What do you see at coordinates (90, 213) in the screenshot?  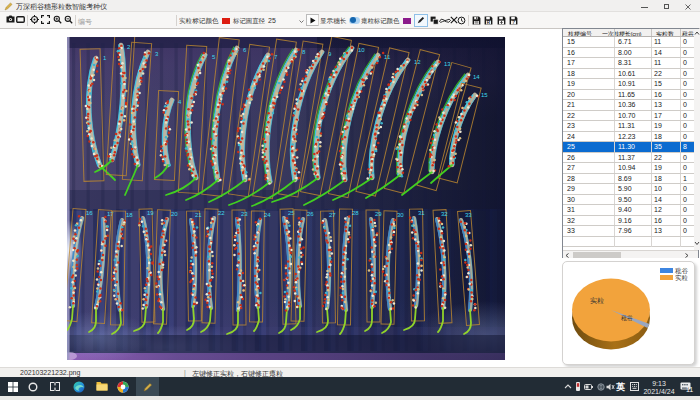 I see `svg-text: 16` at bounding box center [90, 213].